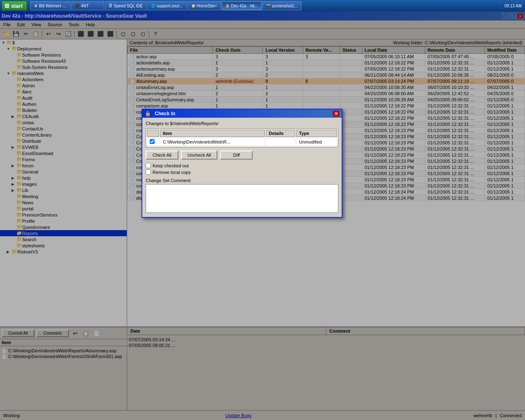 The width and height of the screenshot is (525, 420). I want to click on taskbar: ⊞ start 🖥 Bill Wehnert -... ⬛ 4NT 🗄 Spee…, so click(262, 6).